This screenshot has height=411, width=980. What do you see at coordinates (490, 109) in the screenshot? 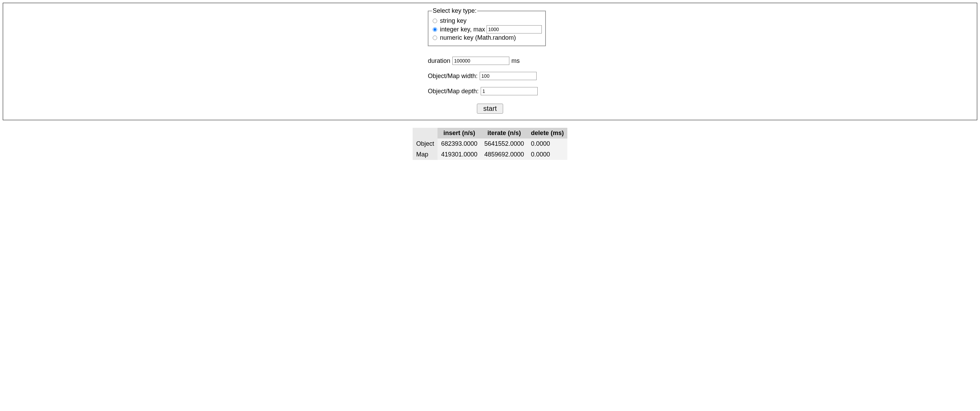
I see `start-button: start` at bounding box center [490, 109].